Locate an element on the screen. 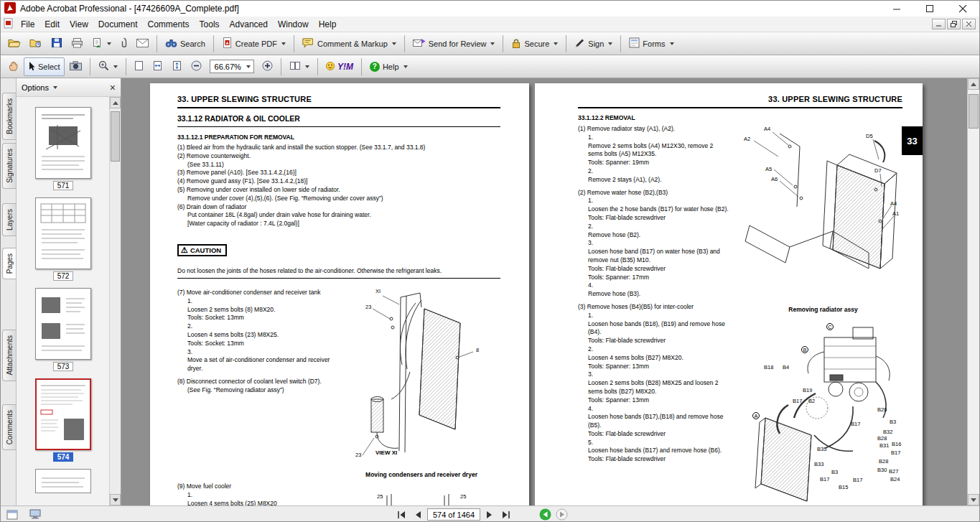  doc-minimize-button is located at coordinates (939, 24).